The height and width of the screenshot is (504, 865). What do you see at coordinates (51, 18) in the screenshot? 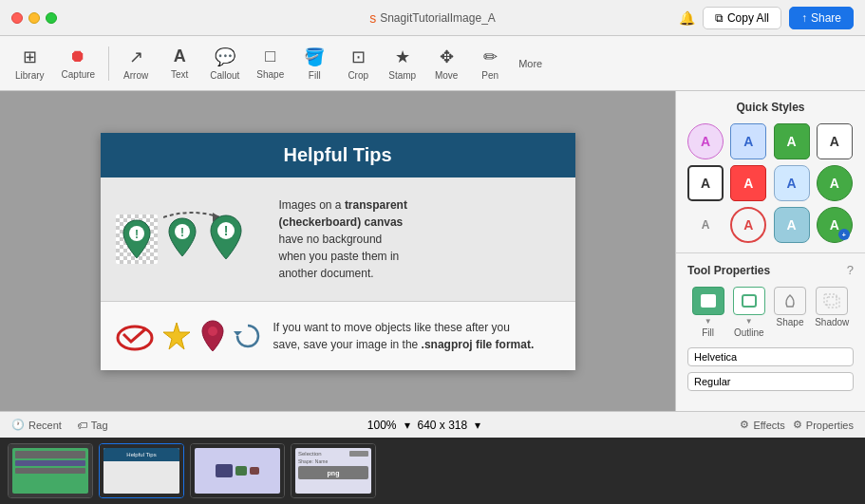
I see `maximize-button` at bounding box center [51, 18].